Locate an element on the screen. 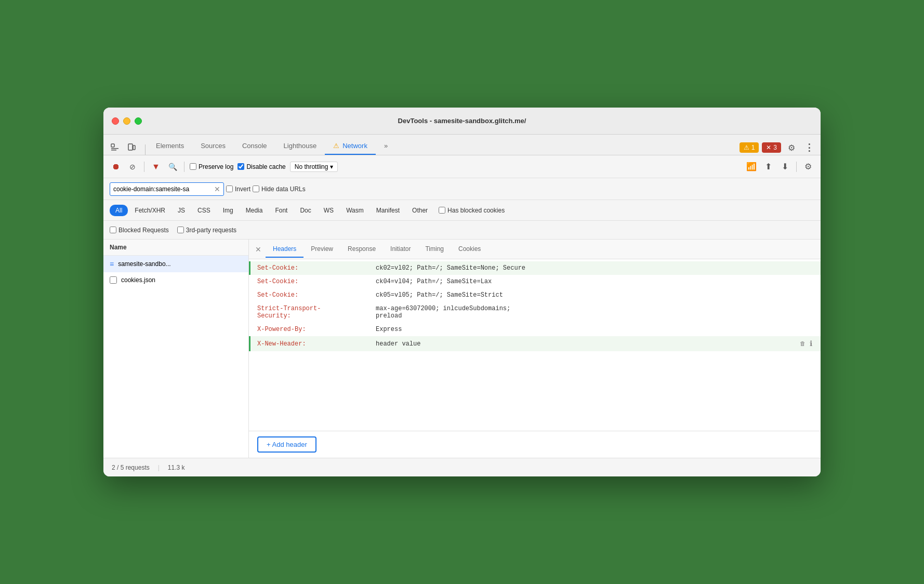 This screenshot has height=584, width=924. tab-elements: Elements is located at coordinates (170, 147).